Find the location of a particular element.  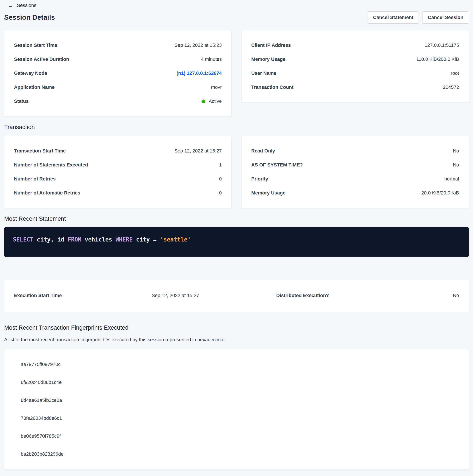

session-info-card-left: Session Start Time Sep 12, 2022 at 15:23… is located at coordinates (118, 73).